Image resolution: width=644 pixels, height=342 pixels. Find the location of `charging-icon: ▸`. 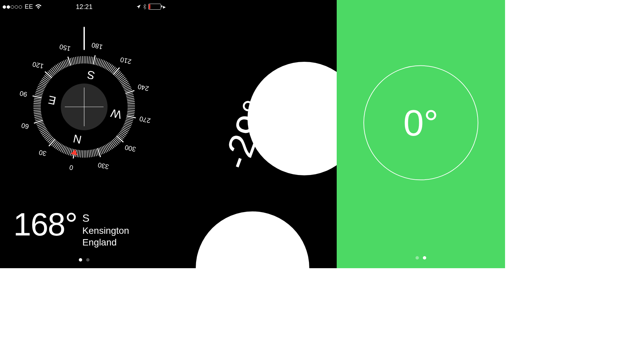

charging-icon: ▸ is located at coordinates (164, 7).